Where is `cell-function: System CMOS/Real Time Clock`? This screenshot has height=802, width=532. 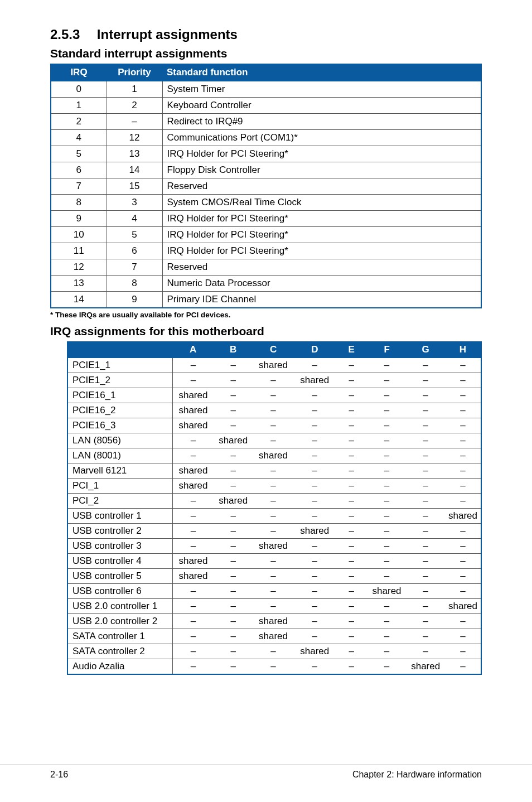 cell-function: System CMOS/Real Time Clock is located at coordinates (322, 203).